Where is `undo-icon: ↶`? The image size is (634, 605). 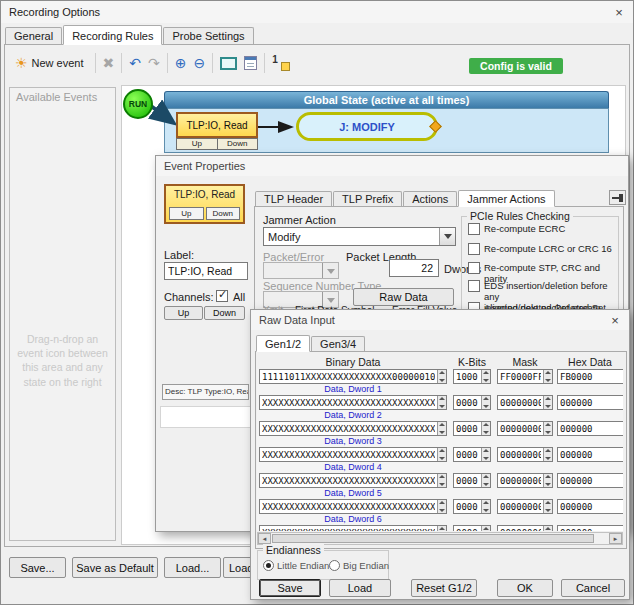 undo-icon: ↶ is located at coordinates (135, 63).